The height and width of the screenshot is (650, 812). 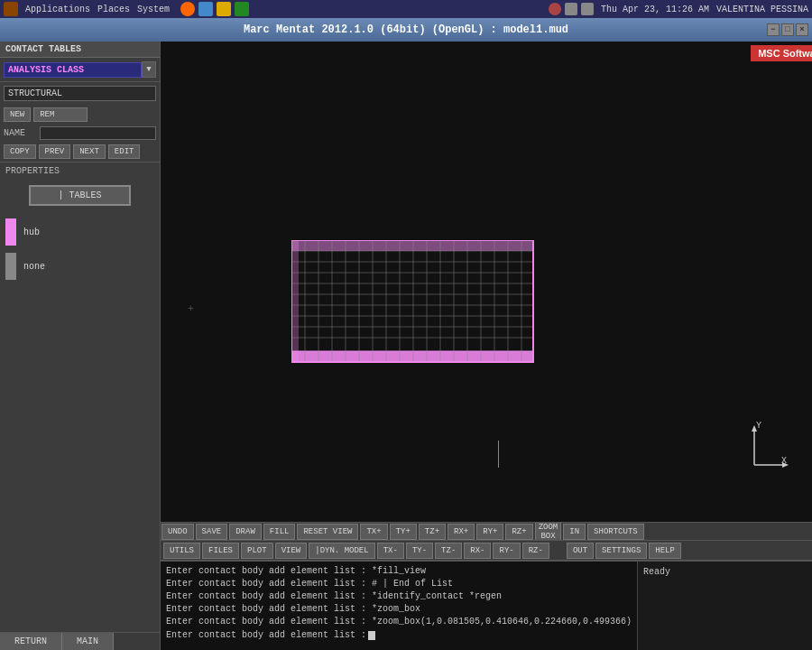 What do you see at coordinates (432, 532) in the screenshot?
I see `tz-plus-button: TZ+` at bounding box center [432, 532].